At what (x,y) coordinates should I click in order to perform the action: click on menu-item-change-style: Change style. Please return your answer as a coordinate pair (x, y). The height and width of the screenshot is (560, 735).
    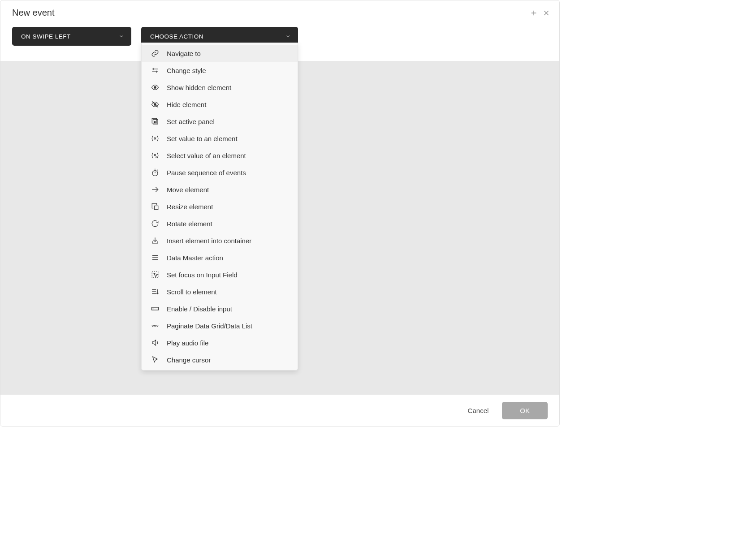
    Looking at the image, I should click on (220, 70).